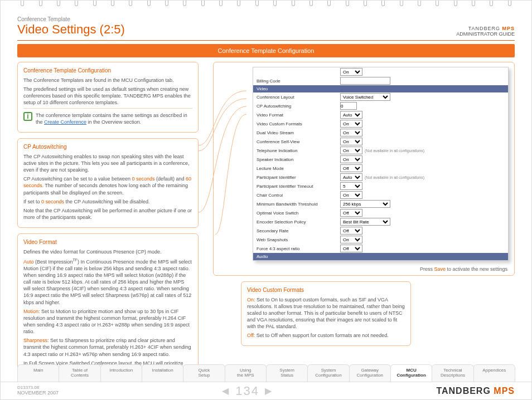  Describe the element at coordinates (380, 177) in the screenshot. I see `setting-row: Participant IdentifierAuto(Not available…` at that location.